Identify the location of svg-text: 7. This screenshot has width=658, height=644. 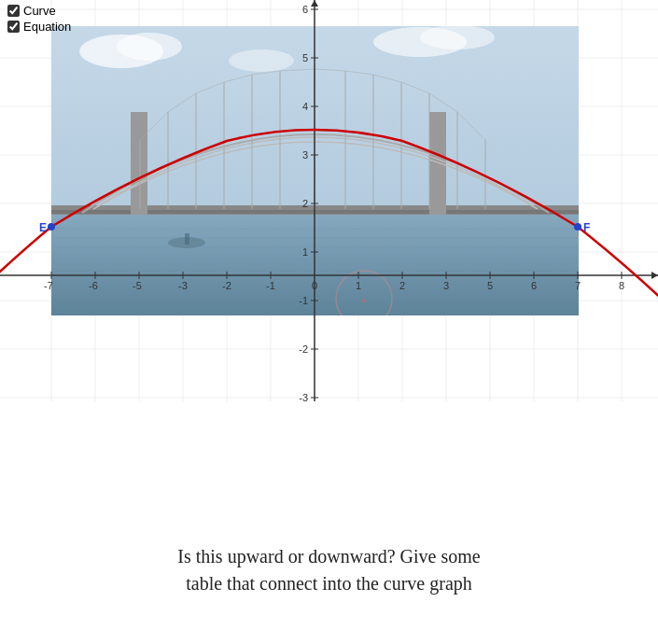
(578, 286).